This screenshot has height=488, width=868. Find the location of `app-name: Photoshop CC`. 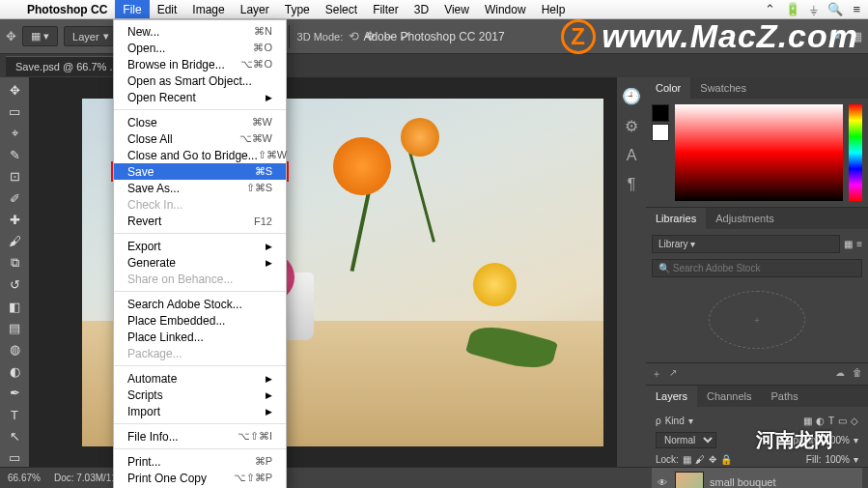

app-name: Photoshop CC is located at coordinates (68, 10).